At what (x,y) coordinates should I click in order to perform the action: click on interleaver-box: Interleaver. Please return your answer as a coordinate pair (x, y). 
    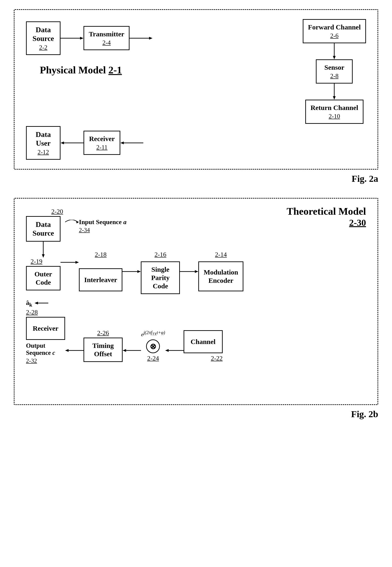
    Looking at the image, I should click on (101, 280).